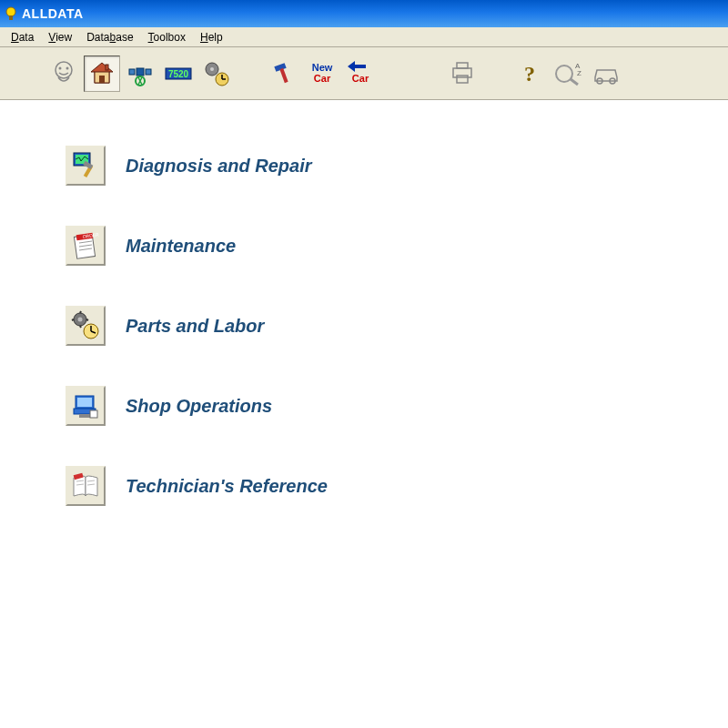 Image resolution: width=728 pixels, height=728 pixels. Describe the element at coordinates (364, 74) in the screenshot. I see `toolbar: 7520 New Car` at that location.